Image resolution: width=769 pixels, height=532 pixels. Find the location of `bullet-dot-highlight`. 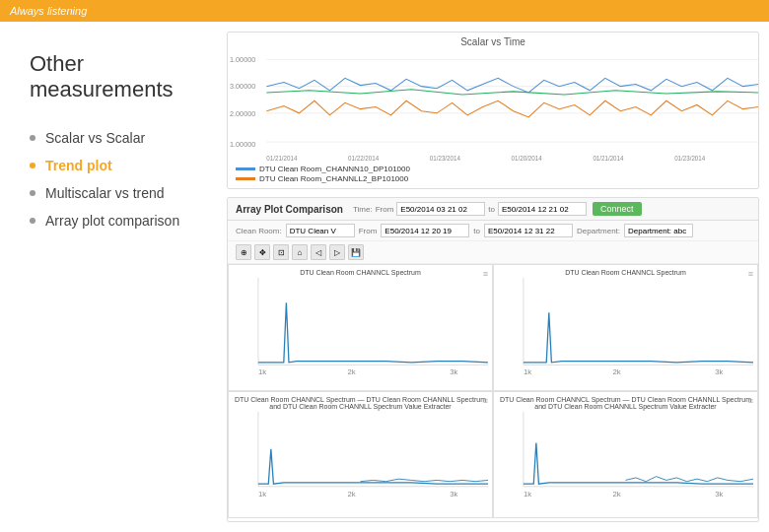

bullet-dot-highlight is located at coordinates (33, 166).